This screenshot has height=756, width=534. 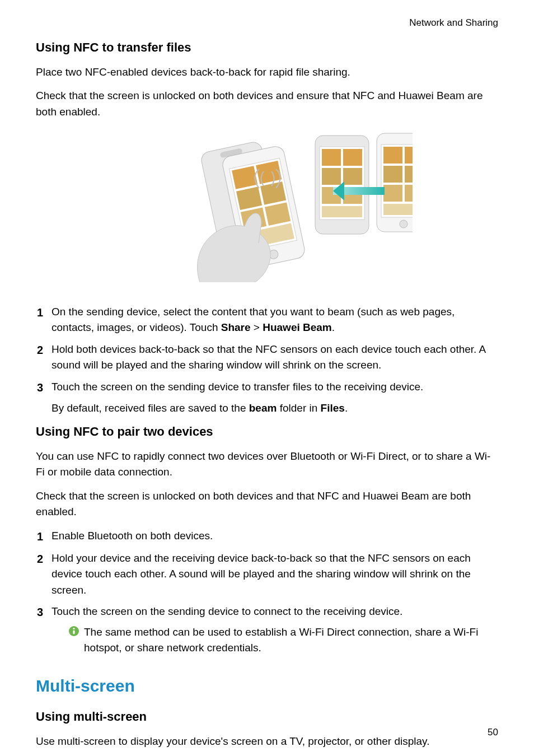 I want to click on page-number: 50, so click(x=493, y=732).